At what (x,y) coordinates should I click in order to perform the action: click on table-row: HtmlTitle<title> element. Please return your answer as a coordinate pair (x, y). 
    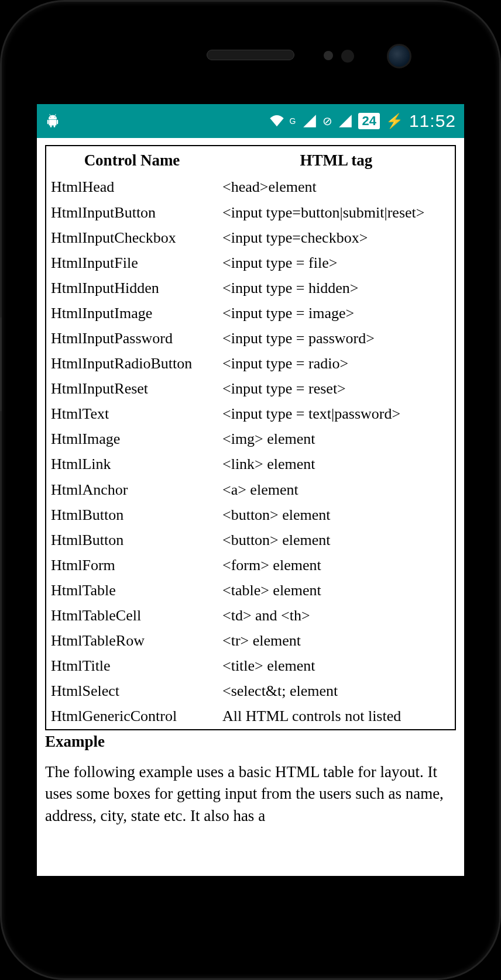
    Looking at the image, I should click on (250, 665).